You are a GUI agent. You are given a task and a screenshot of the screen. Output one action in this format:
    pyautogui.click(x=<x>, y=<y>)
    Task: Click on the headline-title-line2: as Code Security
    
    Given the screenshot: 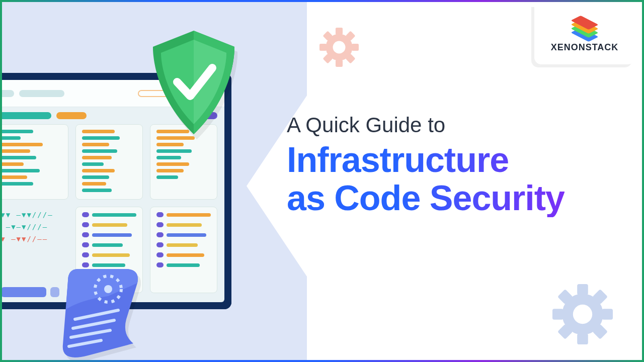 What is the action you would take?
    pyautogui.click(x=426, y=198)
    